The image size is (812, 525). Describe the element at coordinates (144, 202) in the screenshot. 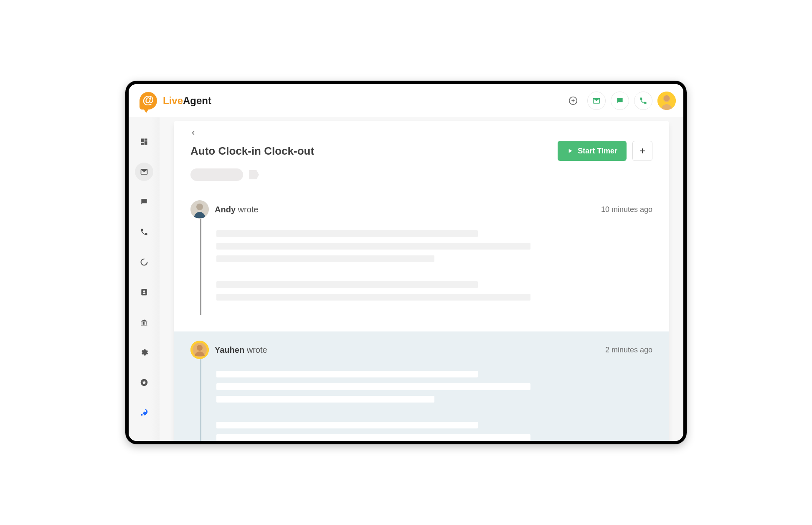

I see `sidebar-item-chat` at that location.